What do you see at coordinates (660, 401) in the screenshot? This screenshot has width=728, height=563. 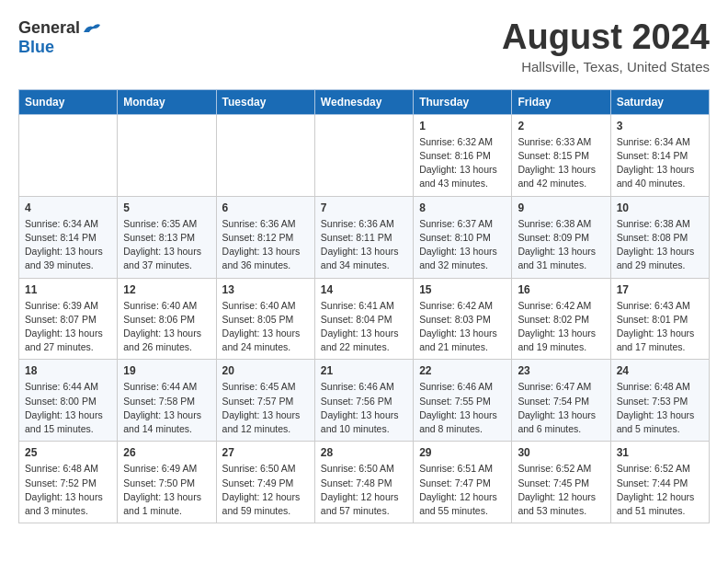 I see `calendar-cell: 24Sunrise: 6:48 AMSunset: 7:53 PMDayligh…` at bounding box center [660, 401].